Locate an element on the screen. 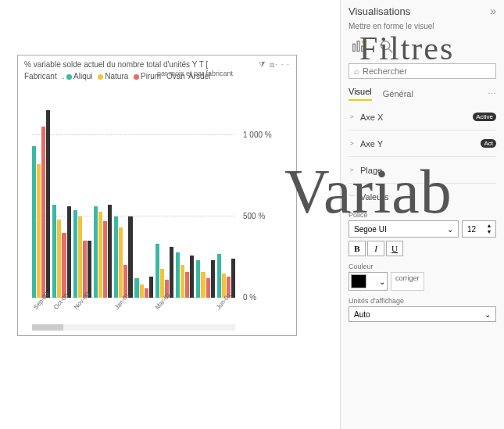 This screenshot has width=504, height=429. legend-dot-natura is located at coordinates (100, 77).